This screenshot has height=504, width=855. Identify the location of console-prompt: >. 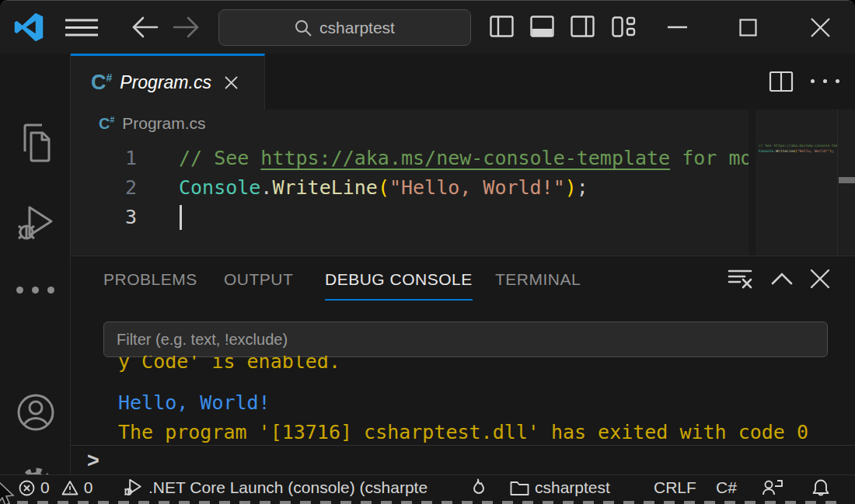
(93, 461).